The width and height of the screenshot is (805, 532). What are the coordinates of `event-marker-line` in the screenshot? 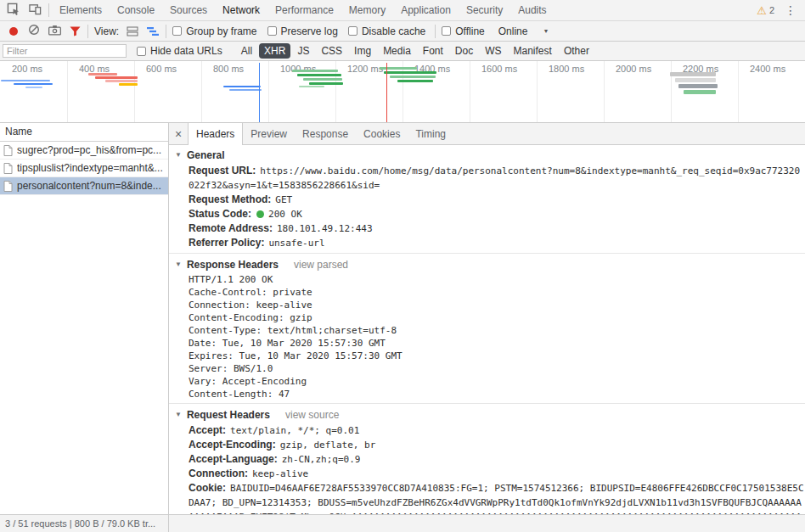 It's located at (260, 92).